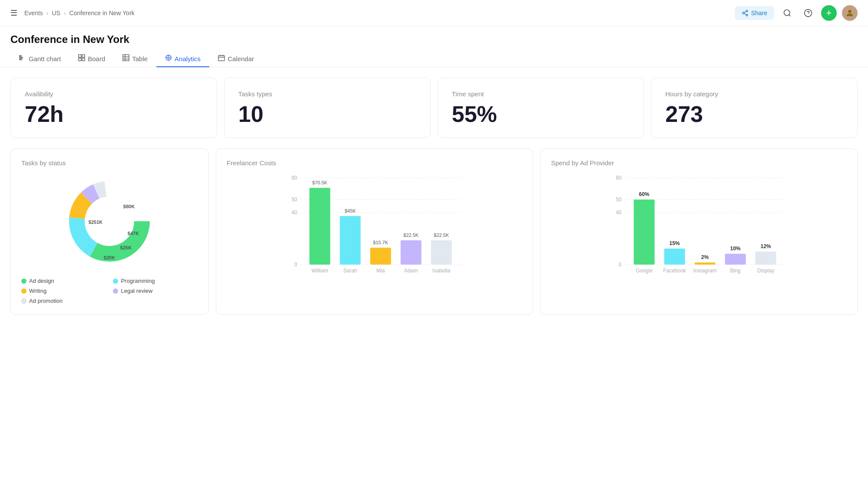 The image size is (868, 488). What do you see at coordinates (374, 234) in the screenshot?
I see `freelancer-chart-svg: 80 50 40 0 $70.5K $45K $15.7K $` at bounding box center [374, 234].